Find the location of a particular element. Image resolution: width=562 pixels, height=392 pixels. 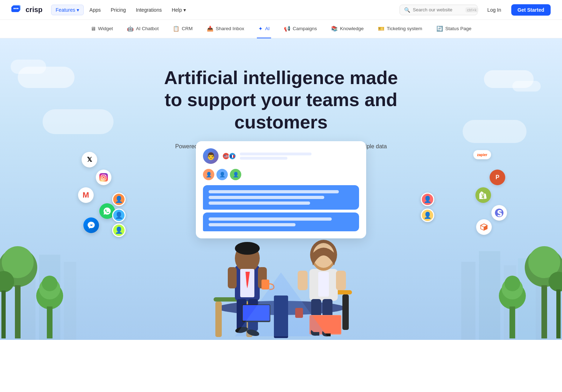

secondary-nav: 🖥 Widget 🤖 AI Chatbot 📋 CRM 📥 Shared Inb… is located at coordinates (281, 29).